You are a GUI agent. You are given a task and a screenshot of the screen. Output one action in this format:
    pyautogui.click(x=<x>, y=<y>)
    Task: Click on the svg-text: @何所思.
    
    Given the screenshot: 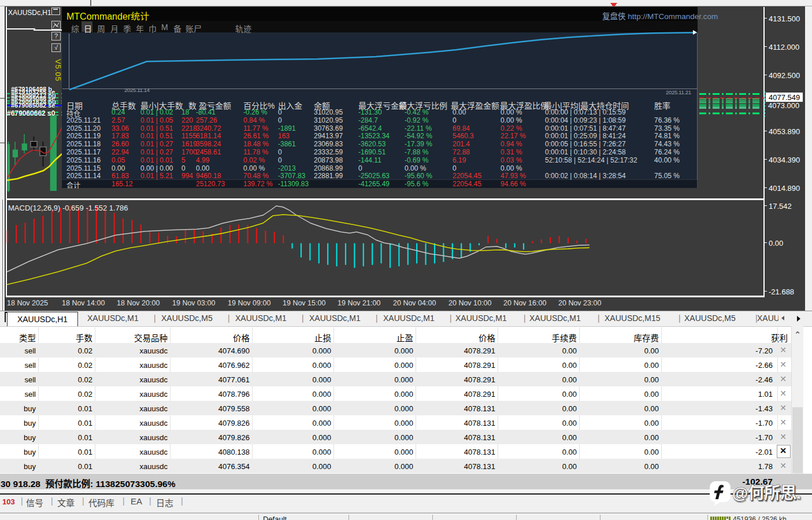 What is the action you would take?
    pyautogui.click(x=766, y=493)
    